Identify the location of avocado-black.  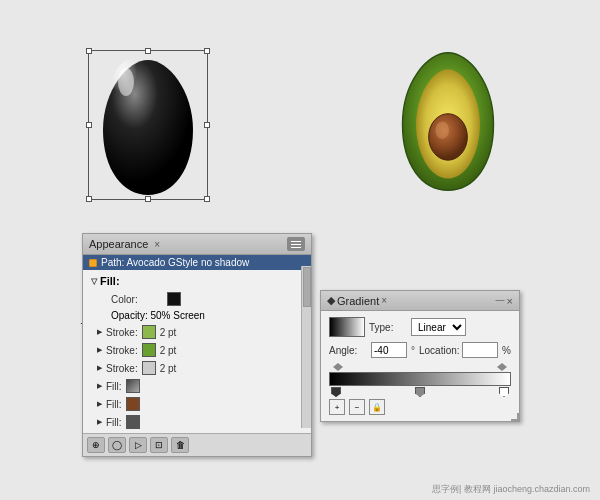
(148, 125).